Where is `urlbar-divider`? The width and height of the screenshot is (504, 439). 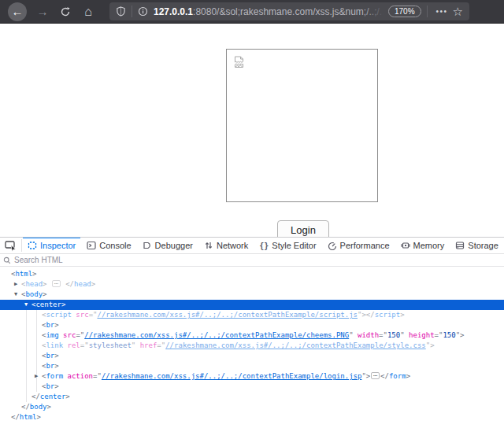
urlbar-divider is located at coordinates (132, 11).